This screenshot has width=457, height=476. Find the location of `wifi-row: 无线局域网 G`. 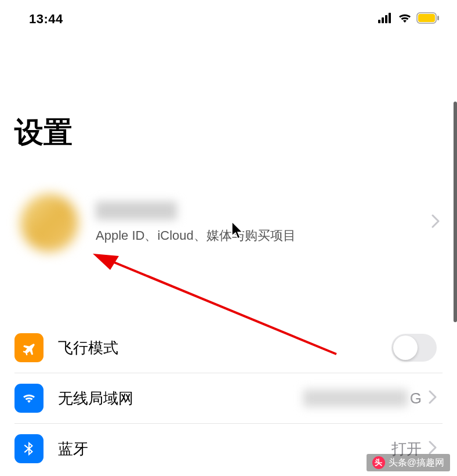

wifi-row: 无线局域网 G is located at coordinates (228, 398).